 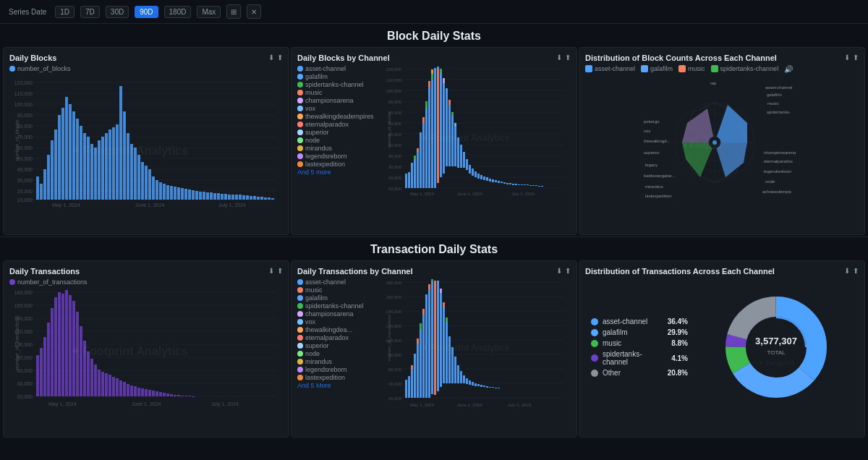 I want to click on distribution-blocks-card: Distribution of Block Counts Across Each…, so click(x=722, y=141).